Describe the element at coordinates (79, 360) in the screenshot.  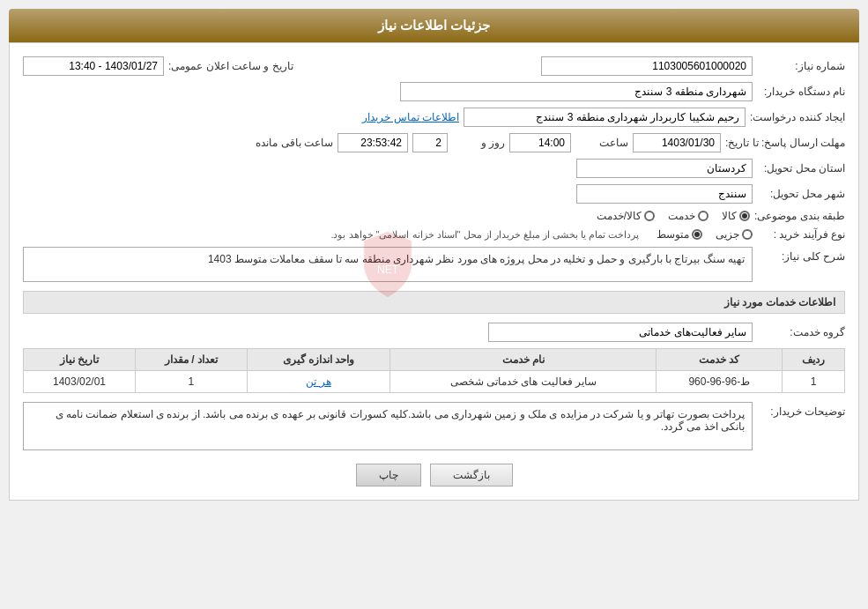
I see `col-tarikh: تاریخ نیاز` at that location.